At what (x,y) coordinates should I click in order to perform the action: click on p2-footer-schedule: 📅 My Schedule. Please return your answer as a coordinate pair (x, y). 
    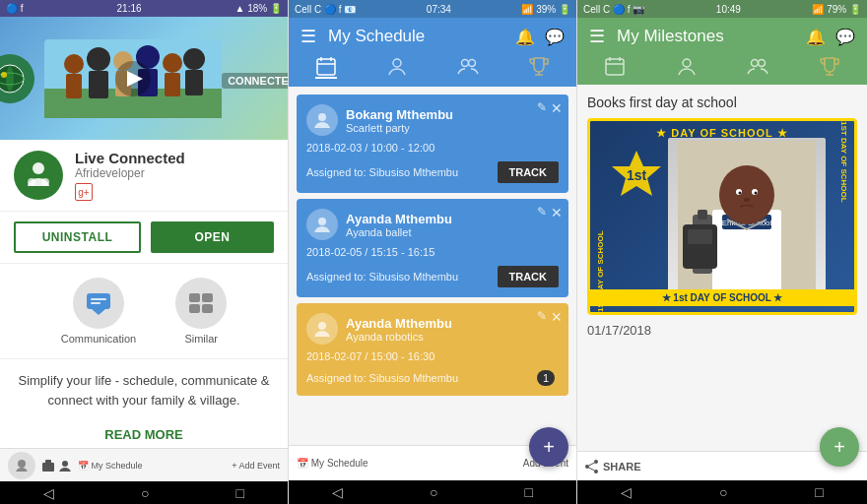
    Looking at the image, I should click on (333, 463).